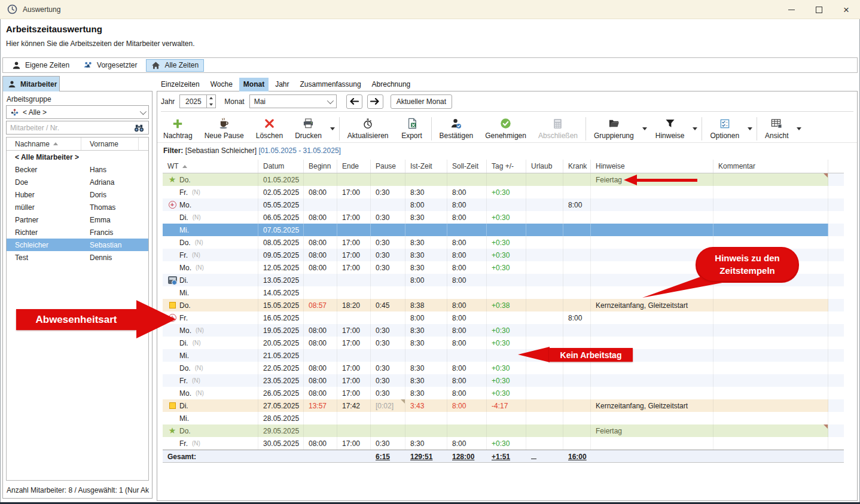 The image size is (860, 504). What do you see at coordinates (501, 457) in the screenshot?
I see `total-tag: +1:51` at bounding box center [501, 457].